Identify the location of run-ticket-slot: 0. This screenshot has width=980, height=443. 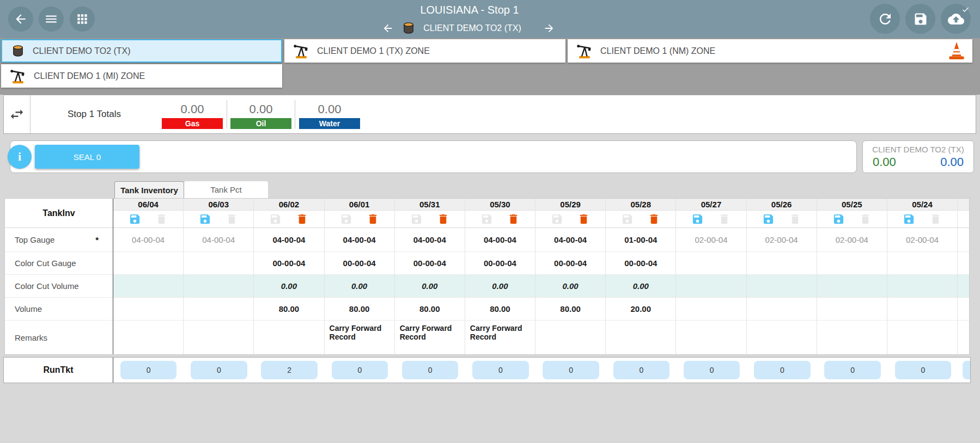
(711, 370).